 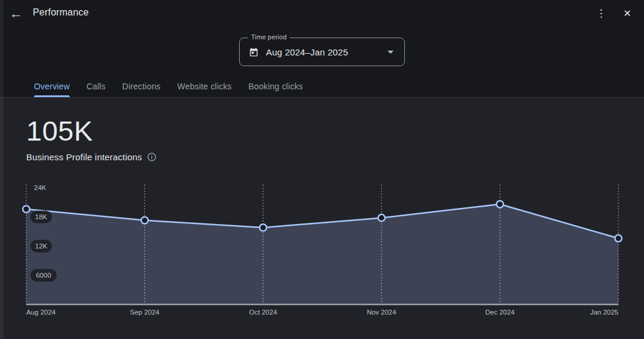 I want to click on x-axis-label: Sep 2024, so click(x=145, y=312).